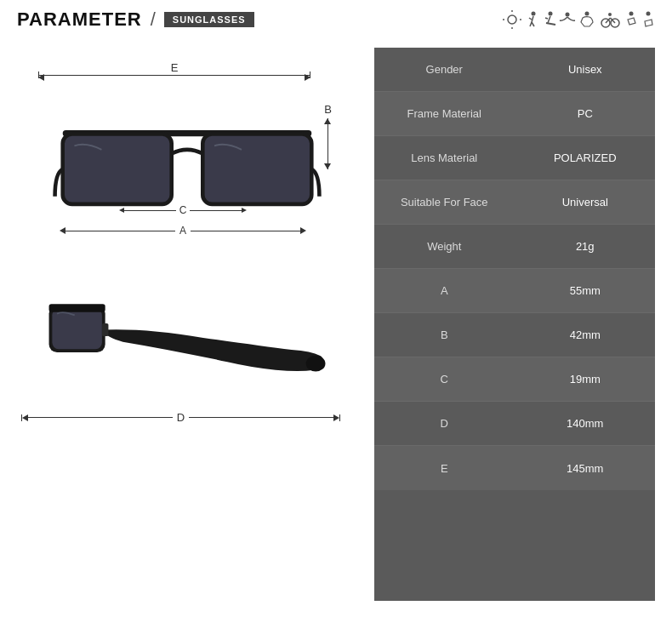 The height and width of the screenshot is (617, 672). Describe the element at coordinates (328, 109) in the screenshot. I see `dim-b-label: B` at that location.